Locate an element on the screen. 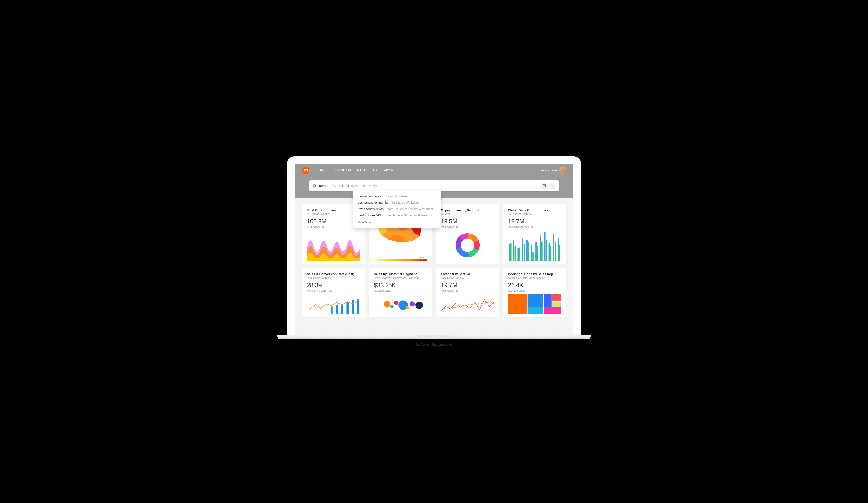  donut-chart is located at coordinates (468, 246).